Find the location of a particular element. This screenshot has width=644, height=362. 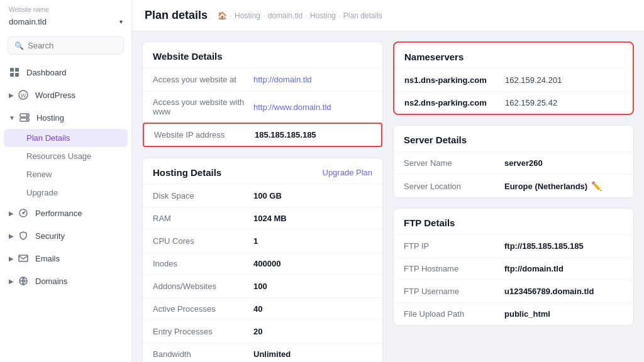

sidebar-item-security: ▶ Security is located at coordinates (65, 236).